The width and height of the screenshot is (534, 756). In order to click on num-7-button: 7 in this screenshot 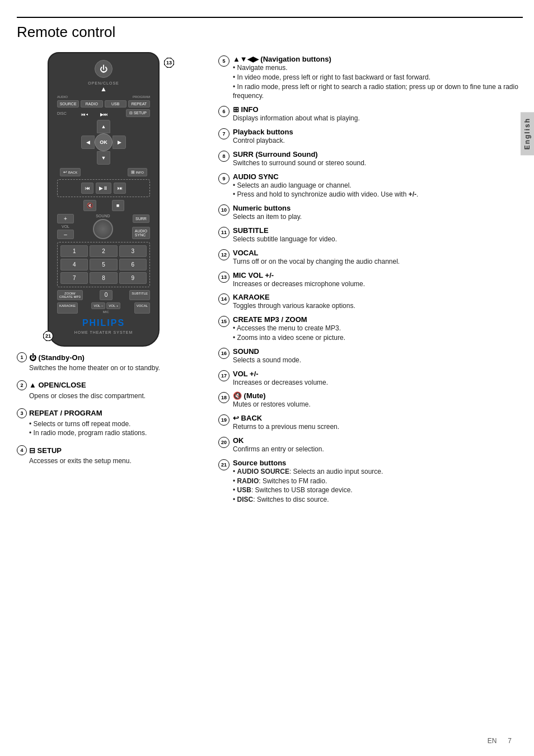, I will do `click(74, 278)`.